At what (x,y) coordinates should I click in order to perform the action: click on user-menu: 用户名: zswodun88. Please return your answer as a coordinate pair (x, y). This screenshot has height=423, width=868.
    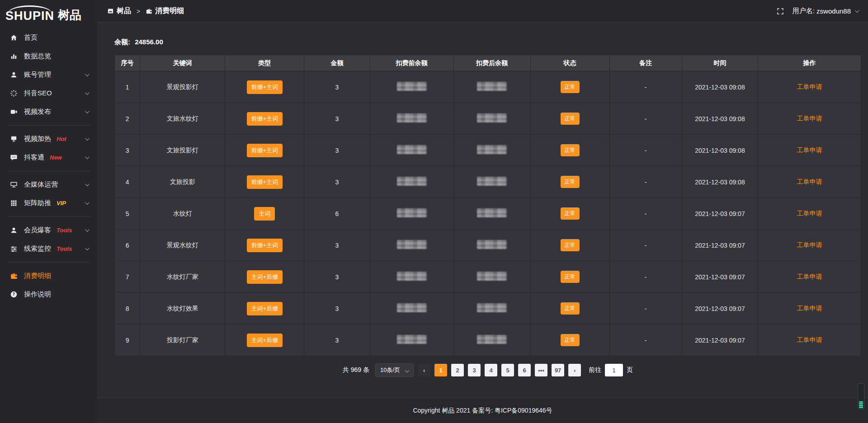
    Looking at the image, I should click on (826, 11).